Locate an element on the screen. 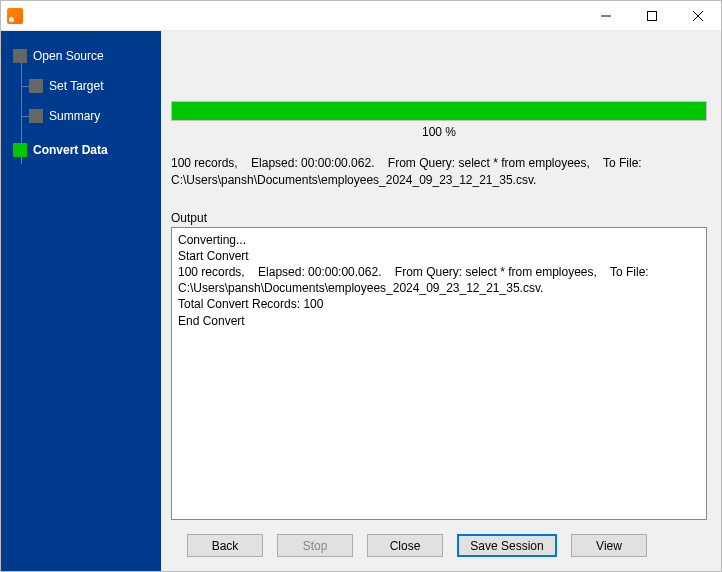 The height and width of the screenshot is (572, 722). nav-convert-data: Convert Data is located at coordinates (81, 150).